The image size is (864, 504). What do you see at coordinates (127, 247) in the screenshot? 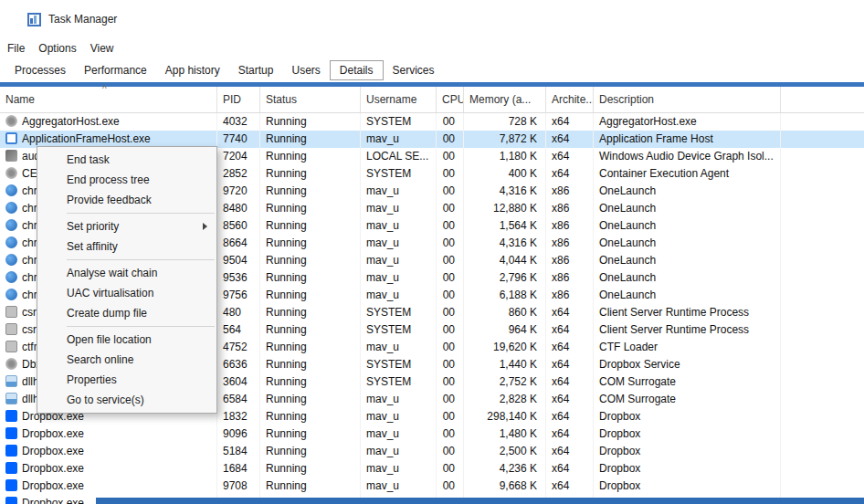
I see `menu-item-set-affinity: Set affinity` at bounding box center [127, 247].